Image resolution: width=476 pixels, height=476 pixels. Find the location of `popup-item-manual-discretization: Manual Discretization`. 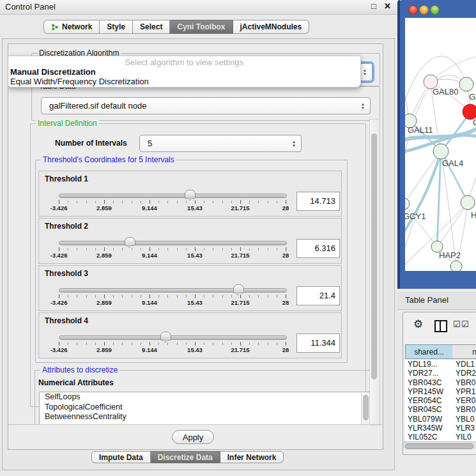

popup-item-manual-discretization: Manual Discretization is located at coordinates (53, 72).